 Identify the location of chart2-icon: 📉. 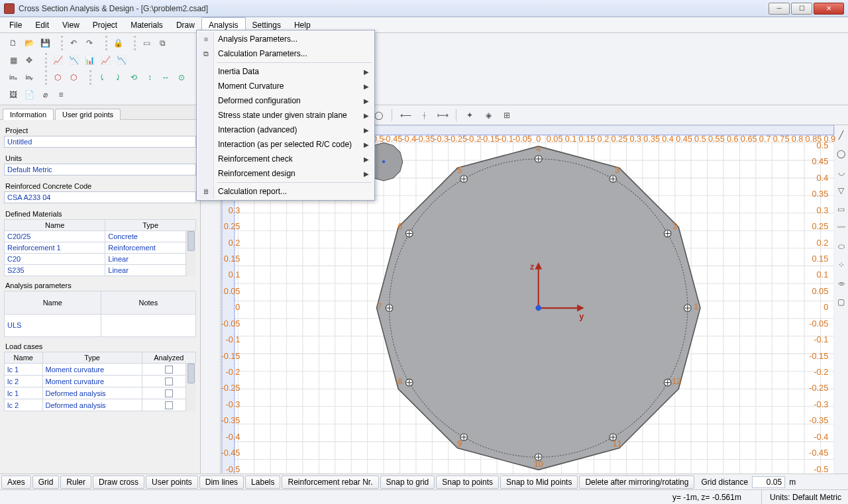
(74, 60).